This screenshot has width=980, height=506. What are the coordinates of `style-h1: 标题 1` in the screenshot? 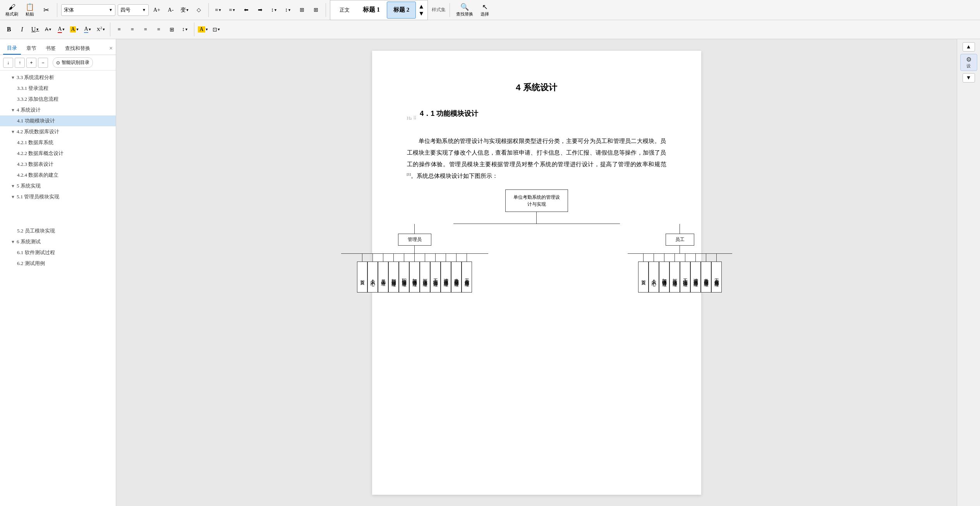 It's located at (371, 10).